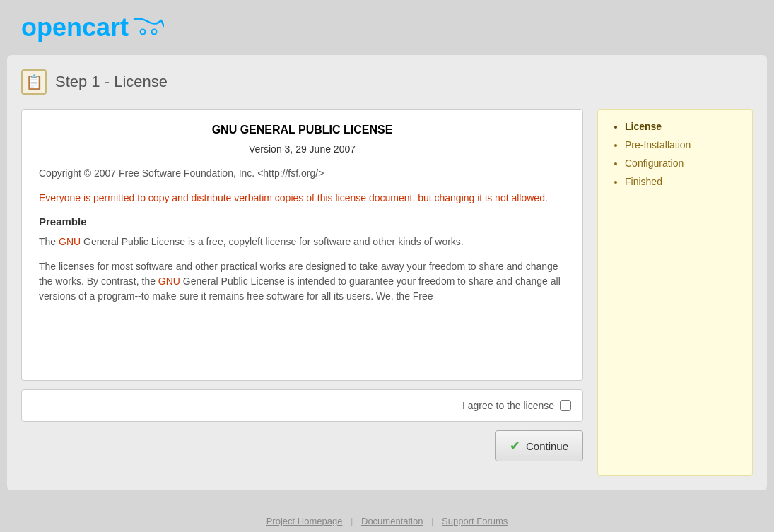 The width and height of the screenshot is (774, 532). I want to click on checkmark-icon: ✔, so click(515, 446).